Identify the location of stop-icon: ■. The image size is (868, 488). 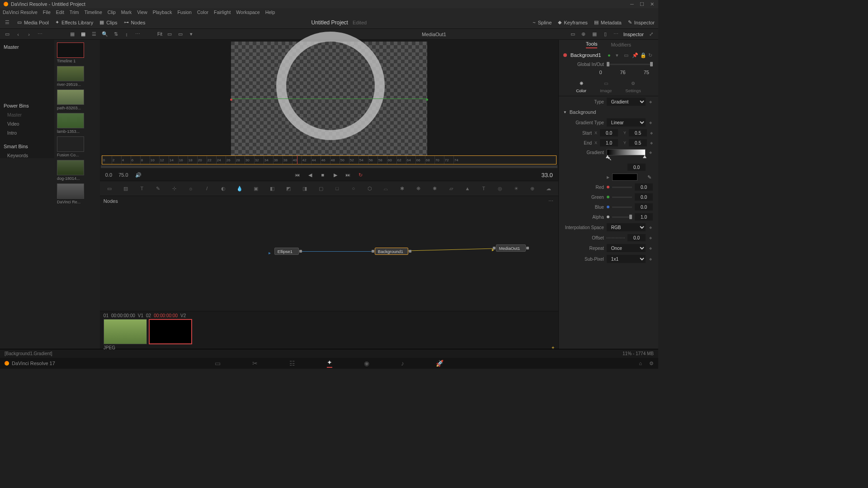
(323, 175).